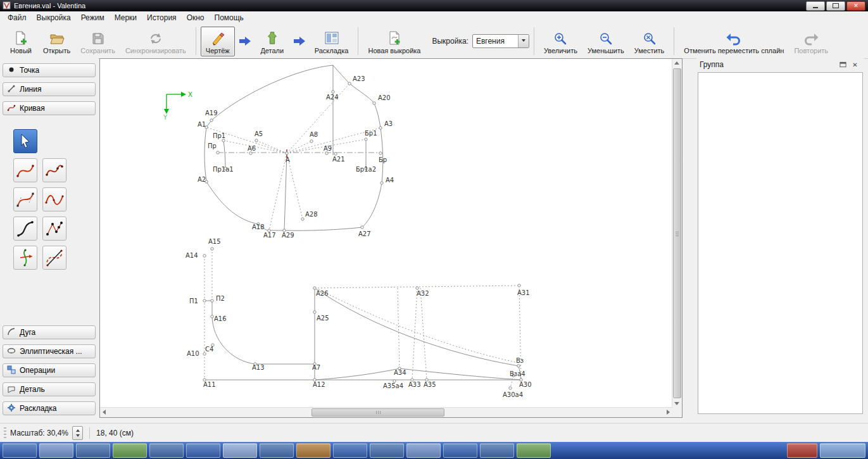  What do you see at coordinates (811, 42) in the screenshot?
I see `redo-button: Повторить` at bounding box center [811, 42].